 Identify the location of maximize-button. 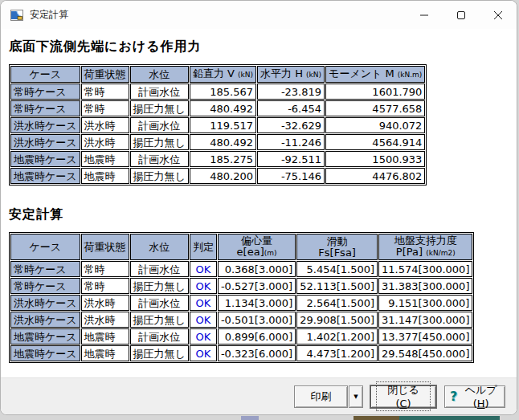
(461, 14).